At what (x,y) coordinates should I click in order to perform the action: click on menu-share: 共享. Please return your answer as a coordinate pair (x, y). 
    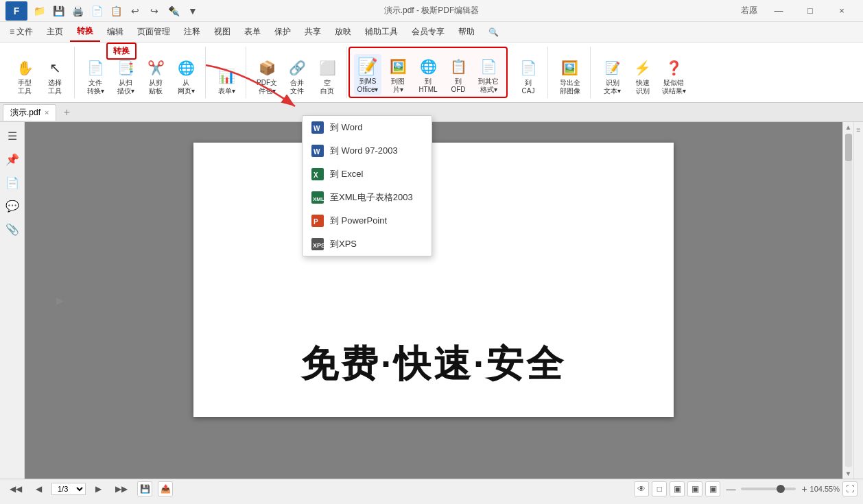
    Looking at the image, I should click on (313, 32).